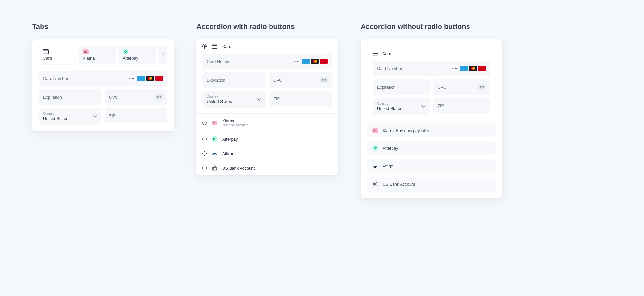  What do you see at coordinates (267, 123) in the screenshot?
I see `accordion-header-klarna: K. Klarna Buy now pay later` at bounding box center [267, 123].